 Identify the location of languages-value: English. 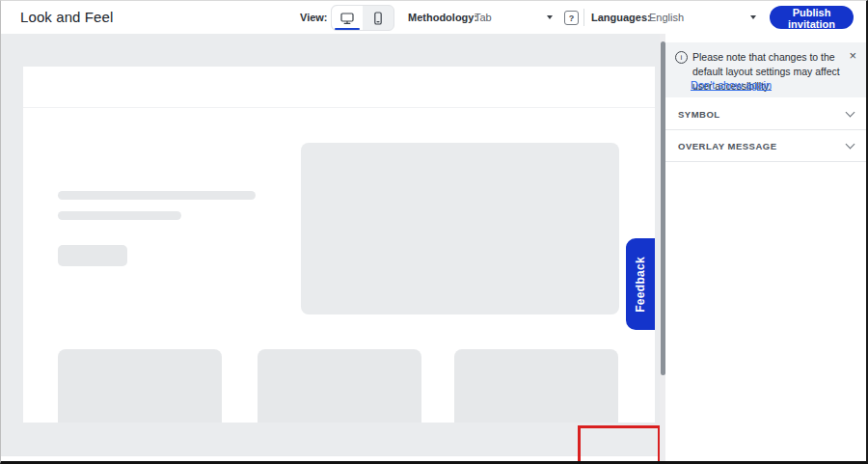
(666, 17).